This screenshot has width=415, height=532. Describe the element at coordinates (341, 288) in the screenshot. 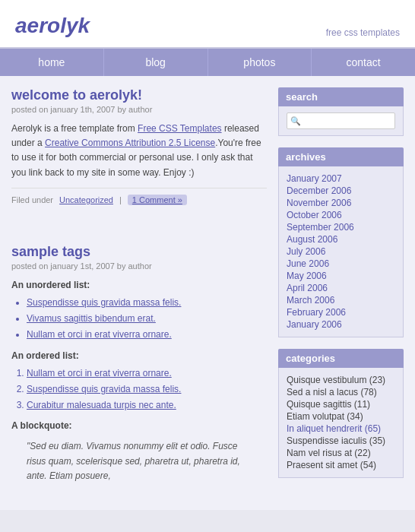

I see `archive-link: April 2006` at that location.